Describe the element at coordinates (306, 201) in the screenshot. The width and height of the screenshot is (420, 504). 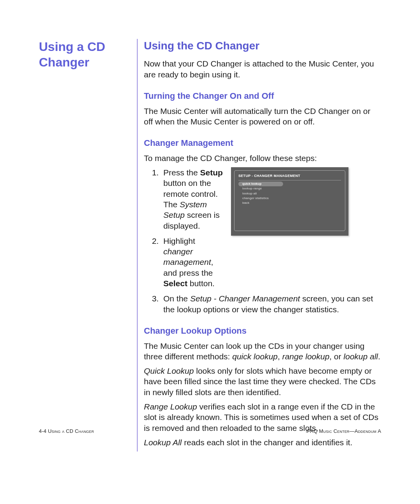
I see `figure-changer-management: SETUP - CHANGER MANAGEMENT quick lookup …` at that location.